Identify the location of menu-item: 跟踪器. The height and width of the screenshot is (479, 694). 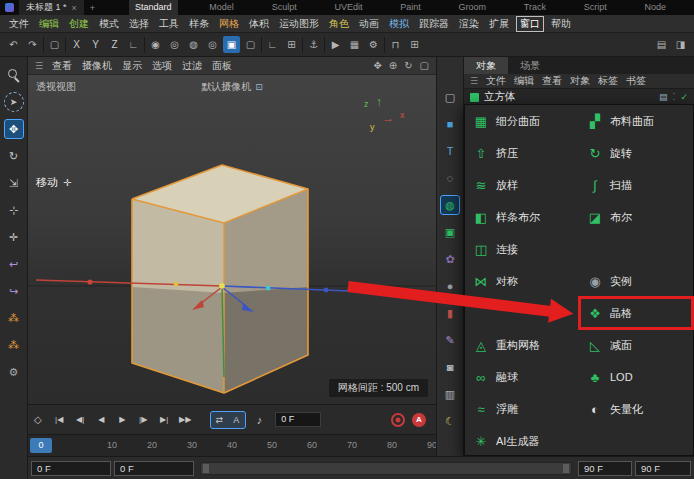
(434, 24).